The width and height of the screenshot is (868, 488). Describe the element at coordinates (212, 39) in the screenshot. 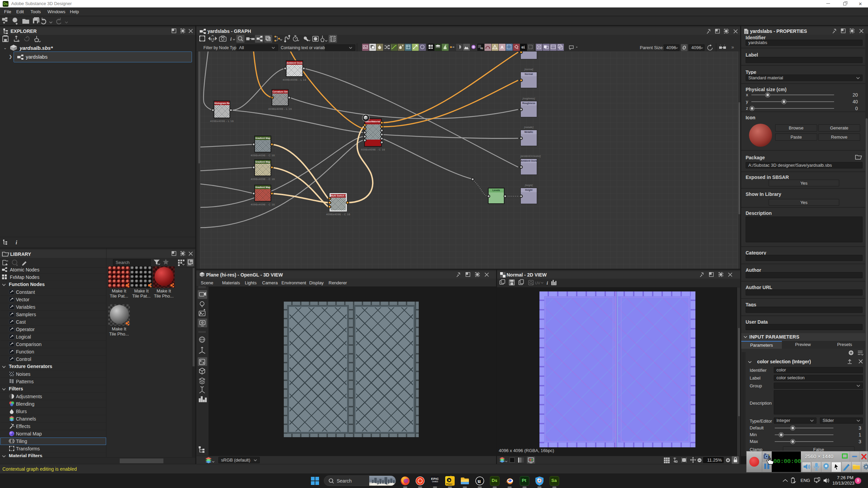

I see `svg-text: 1:1` at that location.